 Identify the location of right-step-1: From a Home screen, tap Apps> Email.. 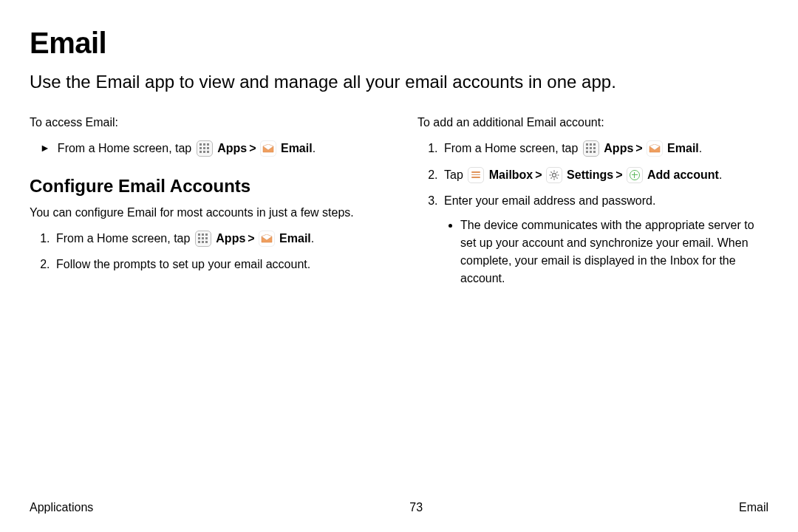
(604, 149).